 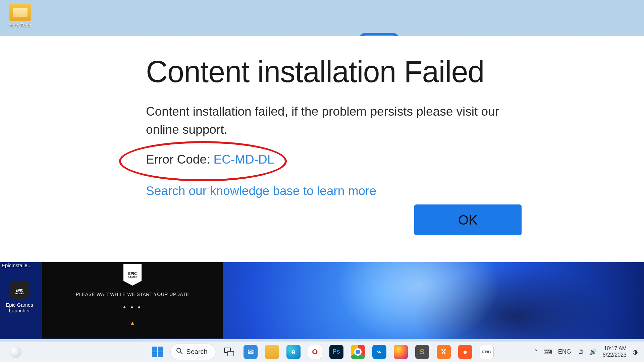 I want to click on search-label: Search, so click(x=197, y=352).